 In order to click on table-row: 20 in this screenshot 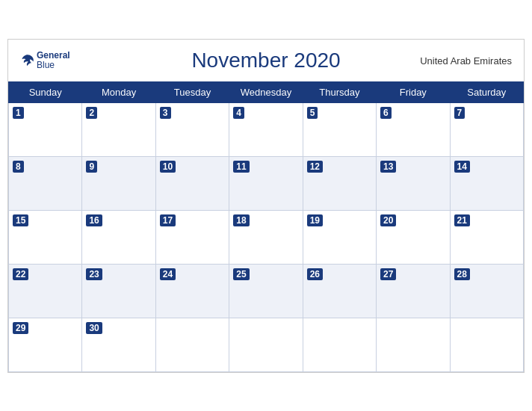, I will do `click(413, 237)`.